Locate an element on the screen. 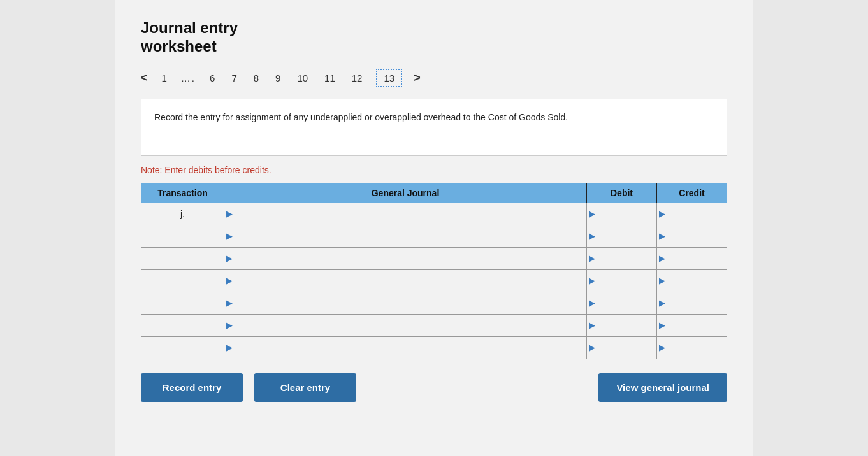 This screenshot has width=868, height=456. next-arrow: > is located at coordinates (417, 78).